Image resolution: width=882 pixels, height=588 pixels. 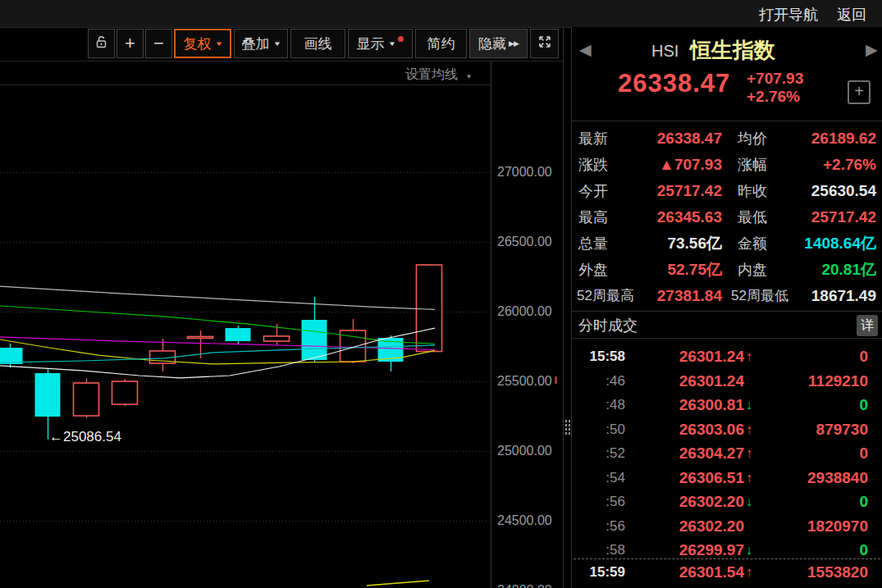 What do you see at coordinates (102, 43) in the screenshot?
I see `lock-button` at bounding box center [102, 43].